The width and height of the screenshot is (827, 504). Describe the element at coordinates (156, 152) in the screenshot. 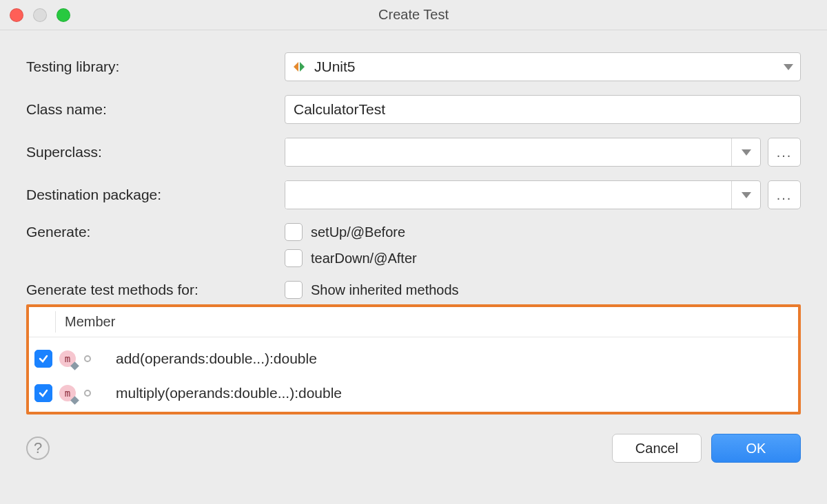

I see `superclass-label: Superclass:` at that location.